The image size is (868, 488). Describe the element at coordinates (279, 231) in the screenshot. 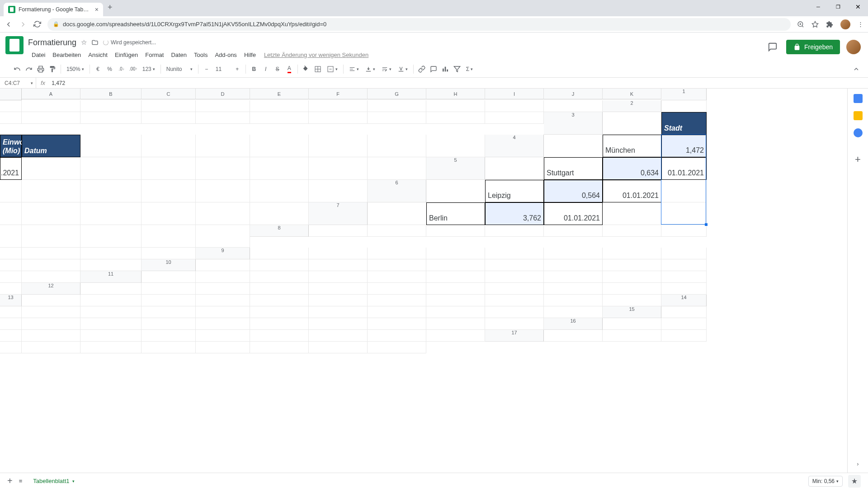

I see `row-header-8: 8` at that location.